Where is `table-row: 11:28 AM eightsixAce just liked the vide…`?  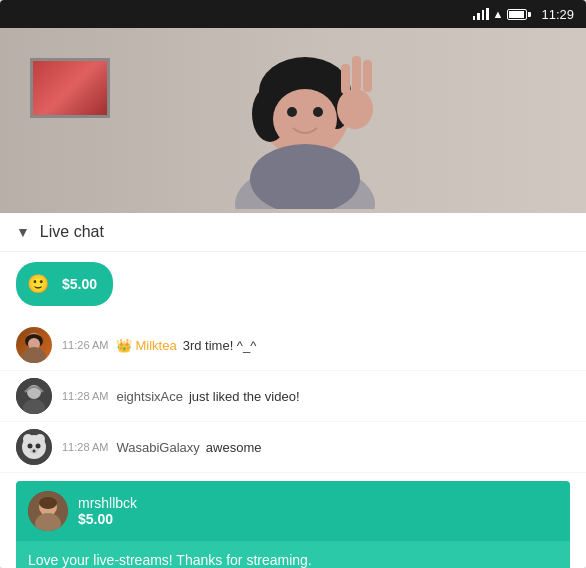
table-row: 11:28 AM eightsixAce just liked the vide… is located at coordinates (293, 396).